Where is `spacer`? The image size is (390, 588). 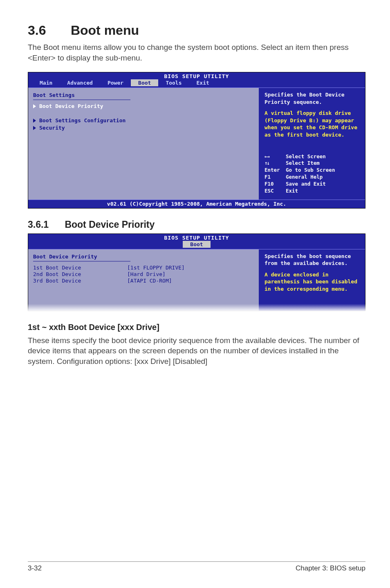 spacer is located at coordinates (143, 113).